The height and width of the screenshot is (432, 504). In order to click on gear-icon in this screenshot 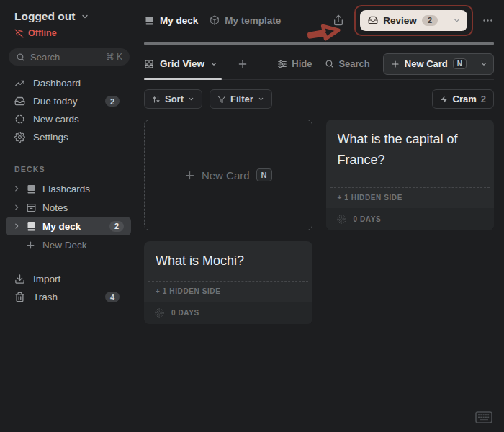, I will do `click(20, 137)`.